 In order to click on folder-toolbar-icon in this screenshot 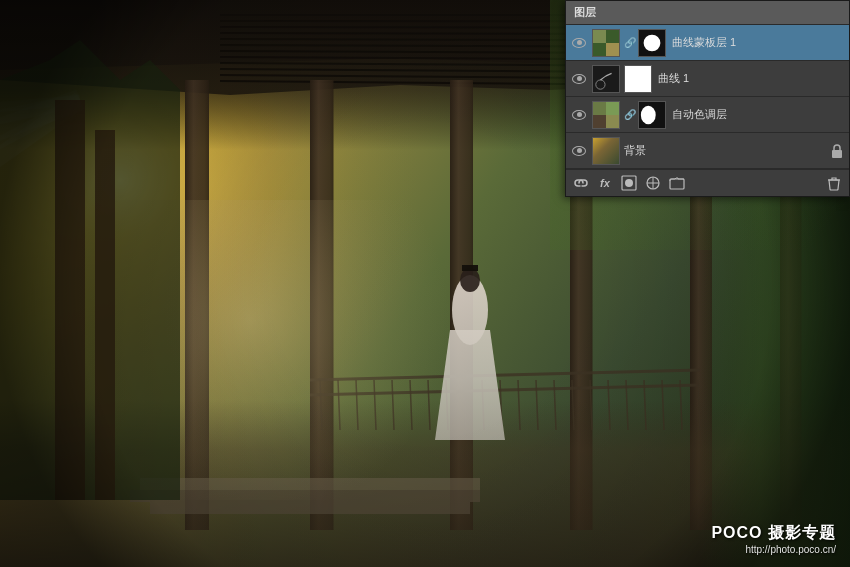, I will do `click(677, 183)`.